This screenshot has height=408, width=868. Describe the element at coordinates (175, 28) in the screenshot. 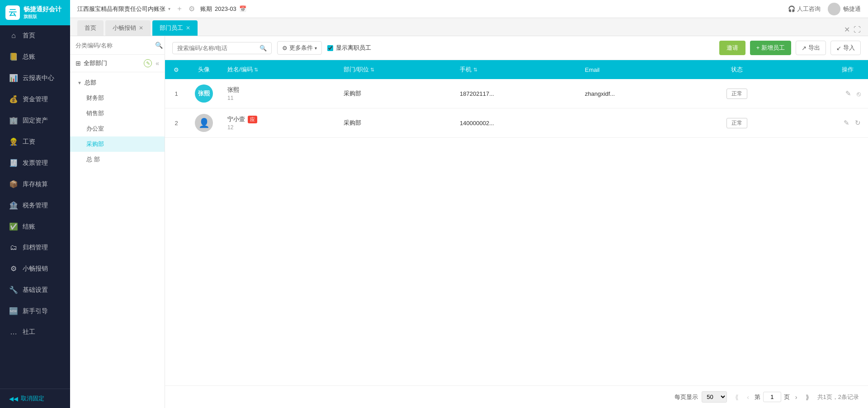

I see `tab-dept-employee: 部门员工 ✕` at that location.